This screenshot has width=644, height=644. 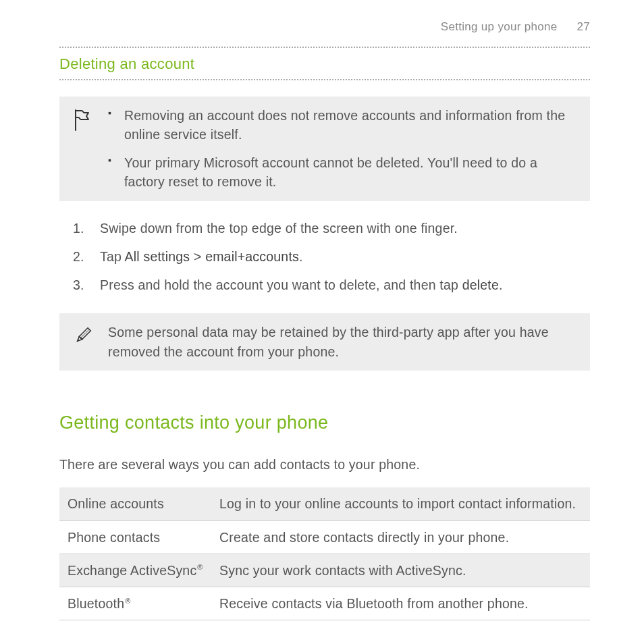 I want to click on header-title: Setting up your phone, so click(x=500, y=27).